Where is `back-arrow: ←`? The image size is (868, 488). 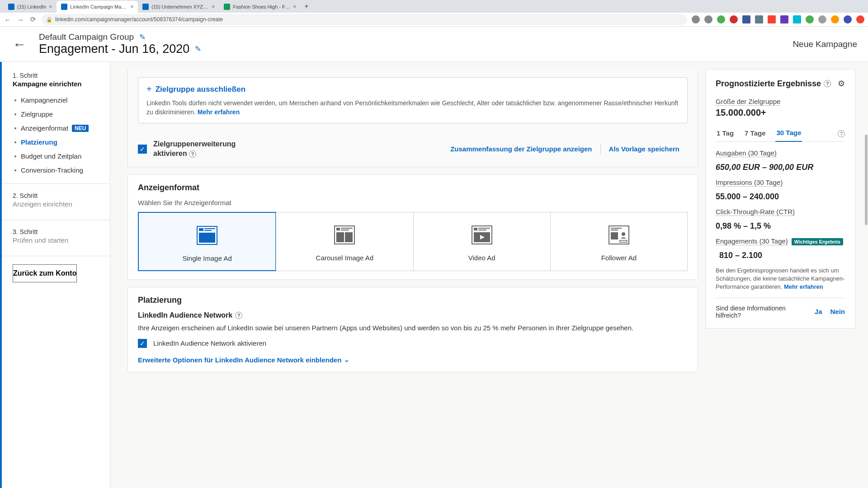 back-arrow: ← is located at coordinates (19, 44).